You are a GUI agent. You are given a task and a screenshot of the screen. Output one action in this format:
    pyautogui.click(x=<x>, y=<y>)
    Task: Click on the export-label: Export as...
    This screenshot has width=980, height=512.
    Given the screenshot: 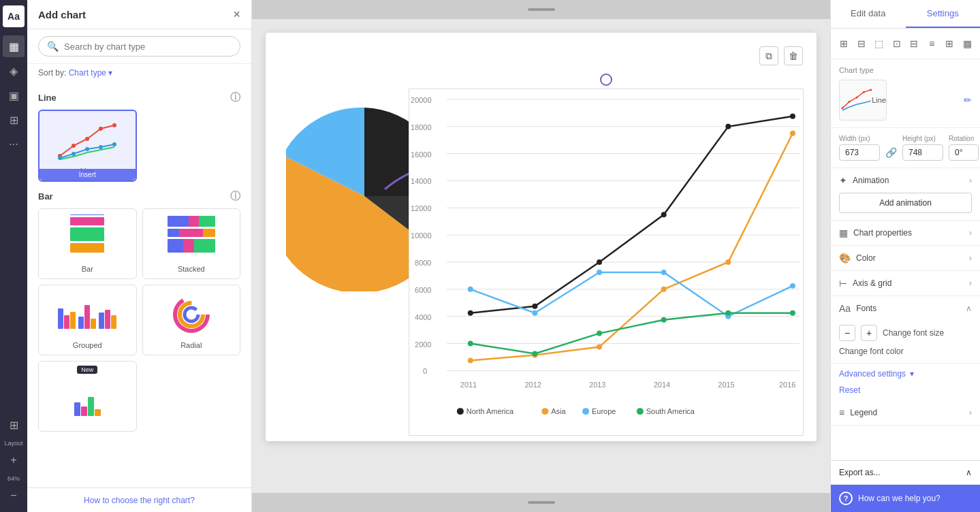 What is the action you would take?
    pyautogui.click(x=859, y=473)
    